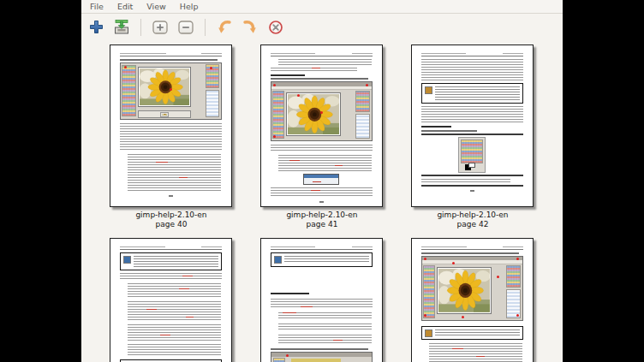 The image size is (644, 362). What do you see at coordinates (322, 216) in the screenshot?
I see `caption-doc-name: gimp-help-2.10-en` at bounding box center [322, 216].